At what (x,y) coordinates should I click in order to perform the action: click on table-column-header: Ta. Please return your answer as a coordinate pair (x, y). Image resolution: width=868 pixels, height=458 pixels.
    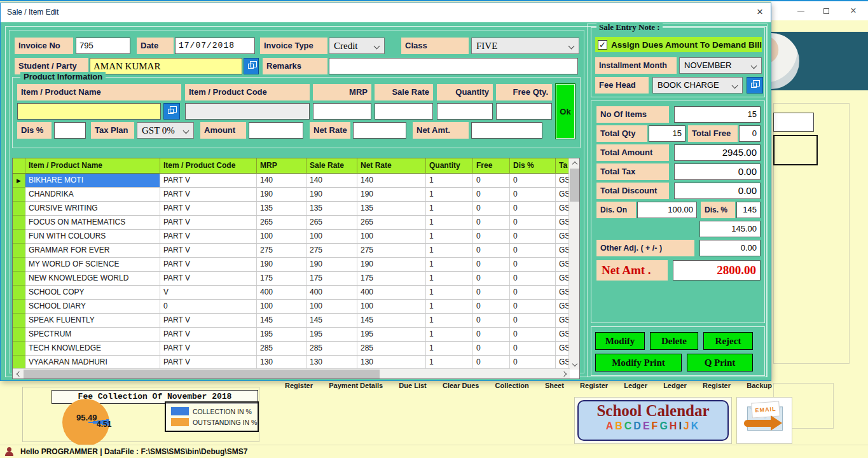
    Looking at the image, I should click on (563, 166).